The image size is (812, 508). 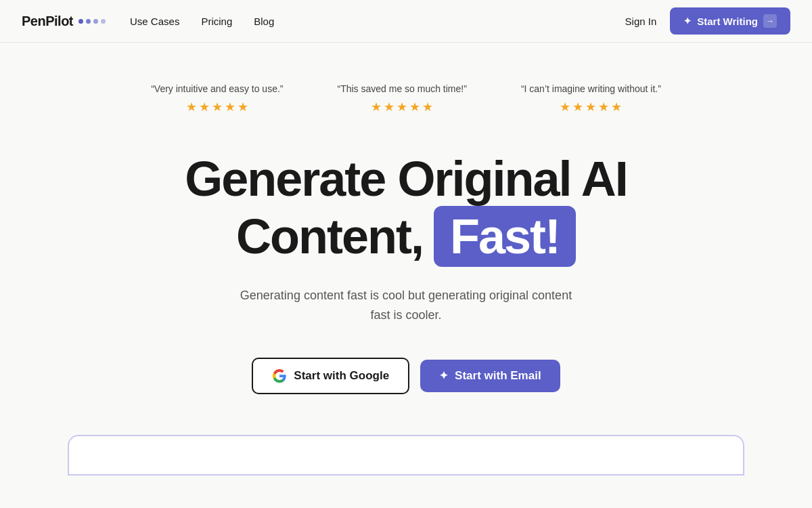 What do you see at coordinates (591, 107) in the screenshot?
I see `stars-3: ★ ★ ★ ★ ★` at bounding box center [591, 107].